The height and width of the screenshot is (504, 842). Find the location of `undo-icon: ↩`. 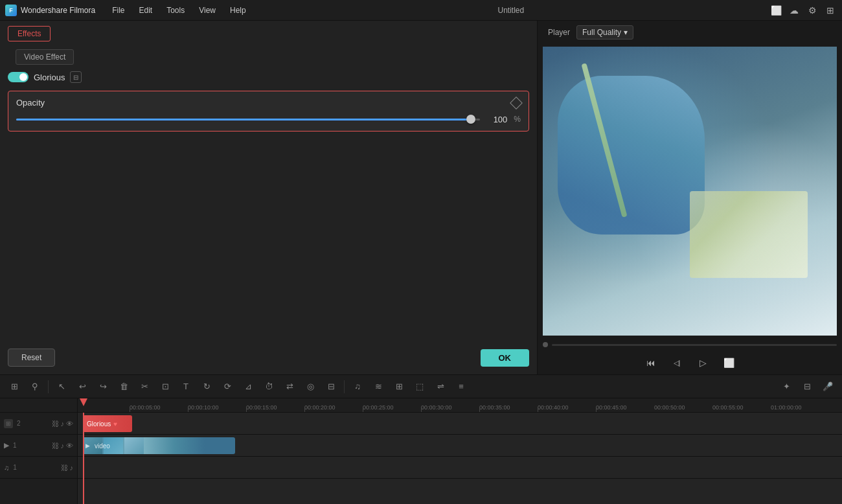

undo-icon: ↩ is located at coordinates (82, 387).